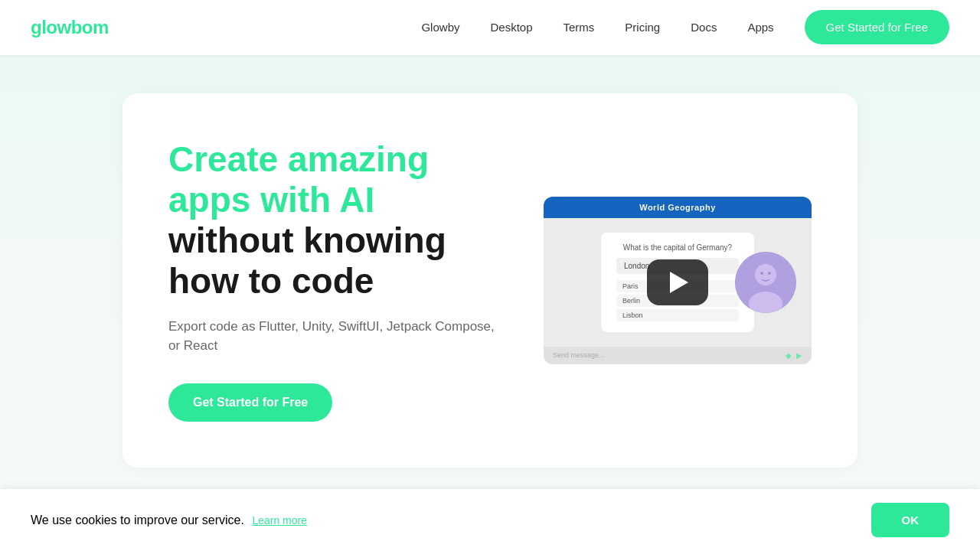  What do you see at coordinates (279, 520) in the screenshot?
I see `cookie-learn-more-link: Learn more` at bounding box center [279, 520].